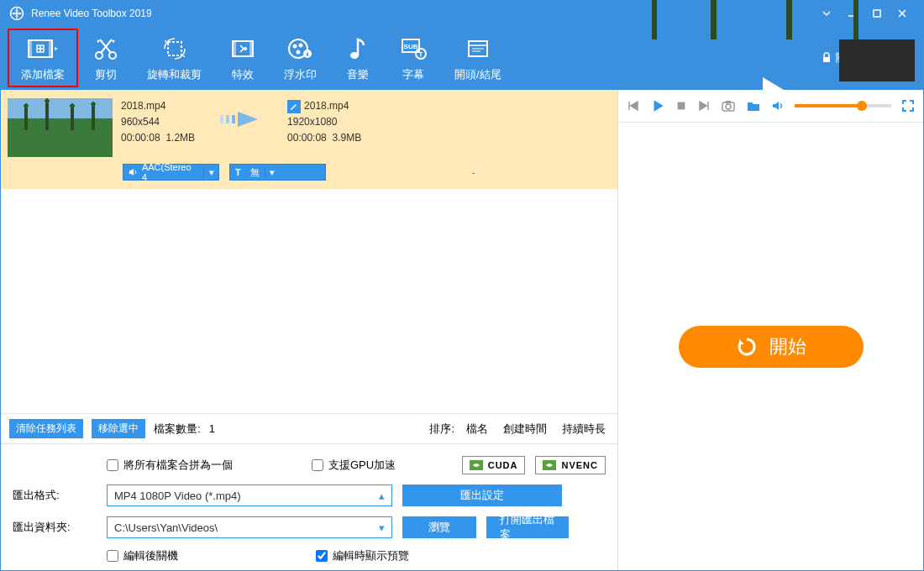 The width and height of the screenshot is (924, 571). I want to click on clear-tasks-button: 清除任務列表, so click(46, 428).